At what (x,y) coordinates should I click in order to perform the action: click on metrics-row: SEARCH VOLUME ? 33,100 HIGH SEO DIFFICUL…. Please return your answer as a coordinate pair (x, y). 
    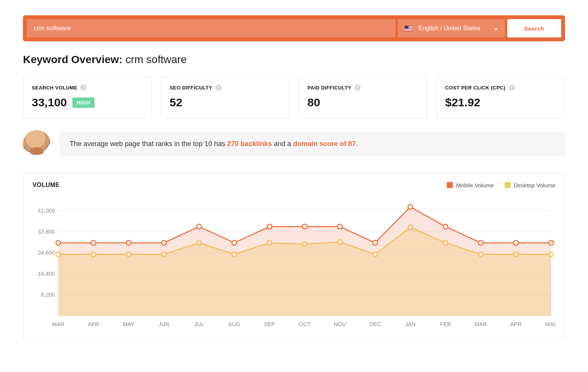
    Looking at the image, I should click on (294, 97).